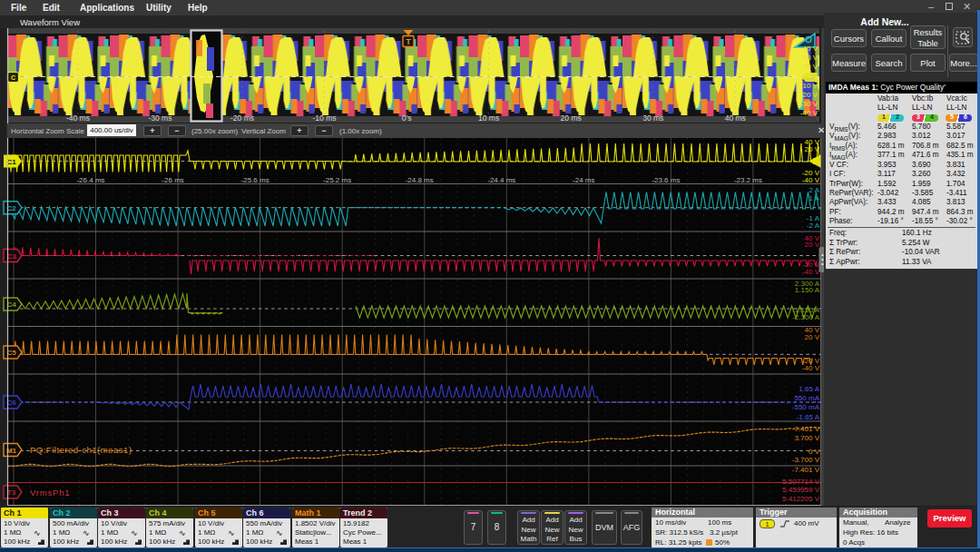 The height and width of the screenshot is (552, 980). I want to click on svg-text: 30 V, so click(811, 58).